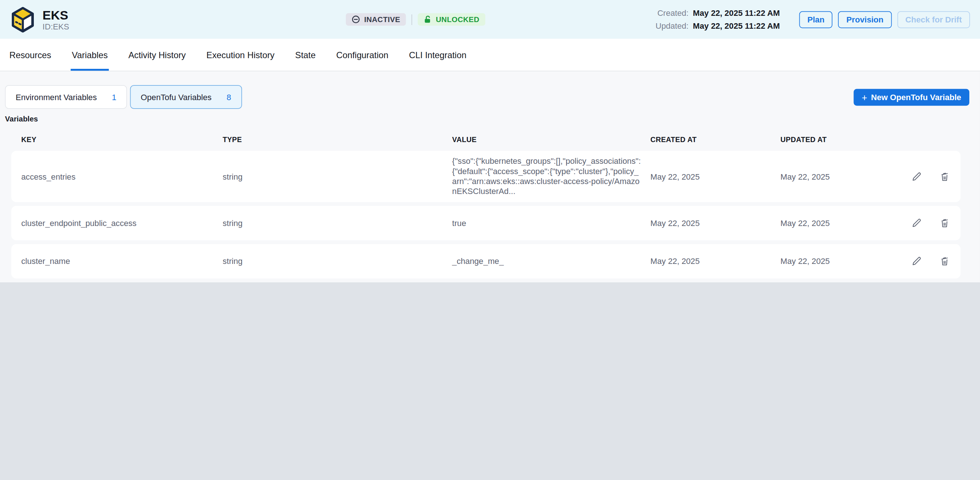 Image resolution: width=980 pixels, height=480 pixels. I want to click on new-opentofu-variable-button: + New OpenTofu Variable, so click(912, 97).